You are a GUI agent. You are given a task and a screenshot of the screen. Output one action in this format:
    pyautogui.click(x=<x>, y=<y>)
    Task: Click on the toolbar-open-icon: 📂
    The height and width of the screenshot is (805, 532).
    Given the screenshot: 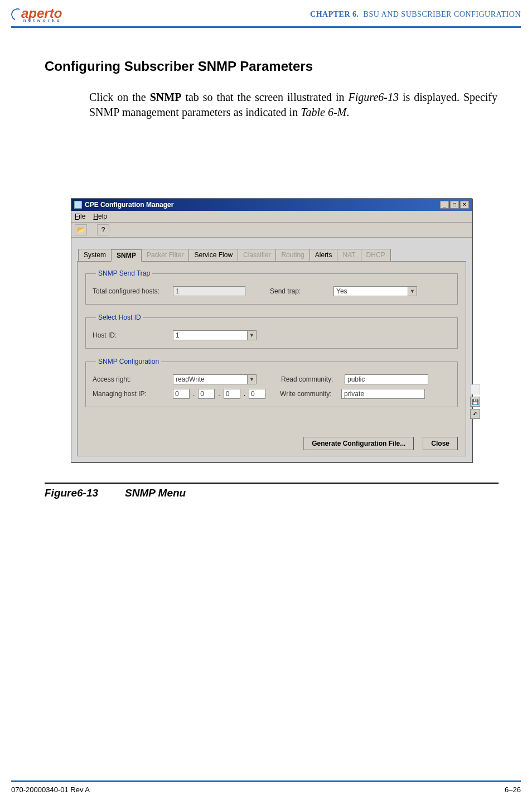 What is the action you would take?
    pyautogui.click(x=81, y=230)
    